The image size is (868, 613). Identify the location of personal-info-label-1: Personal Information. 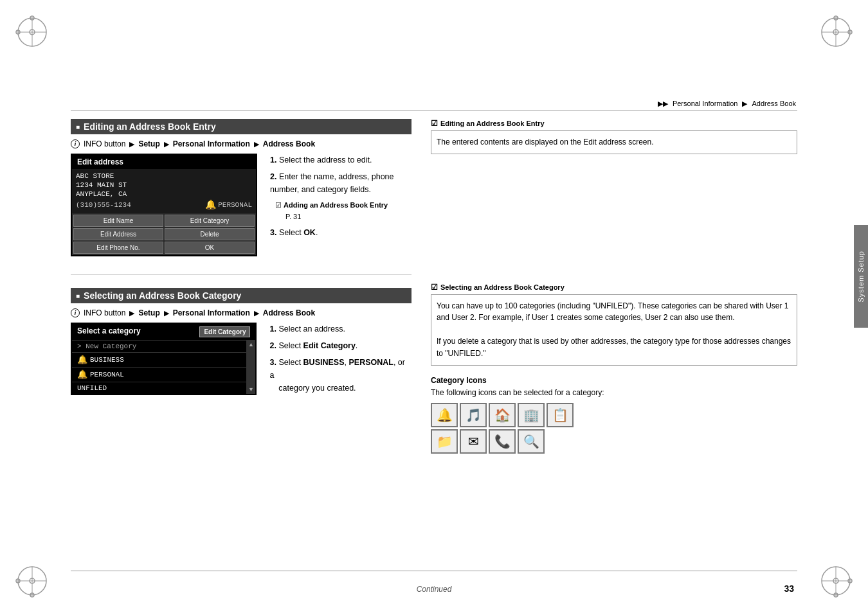
(212, 144).